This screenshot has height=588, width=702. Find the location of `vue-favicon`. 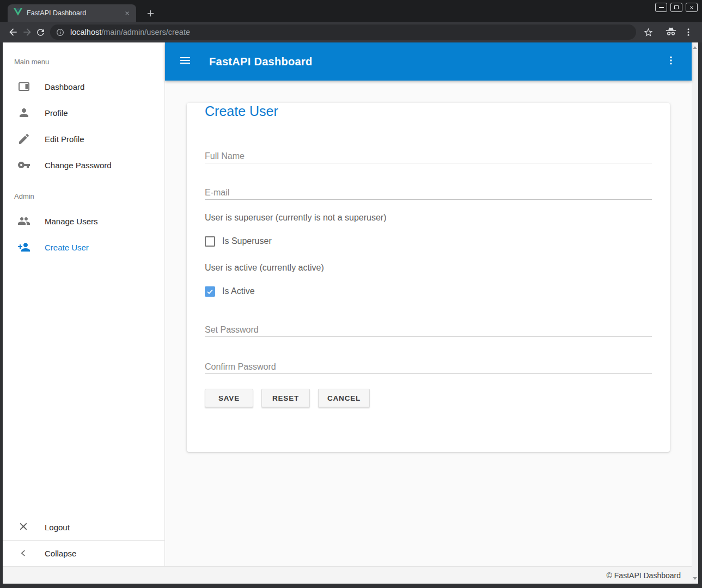

vue-favicon is located at coordinates (18, 13).